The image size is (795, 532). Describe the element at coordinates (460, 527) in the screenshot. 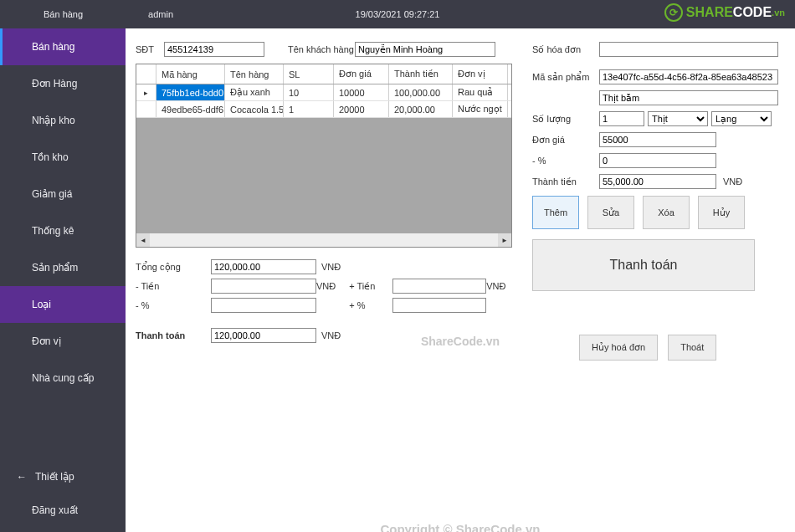

I see `watermark-copyright: Copyright © ShareCode.vn` at that location.